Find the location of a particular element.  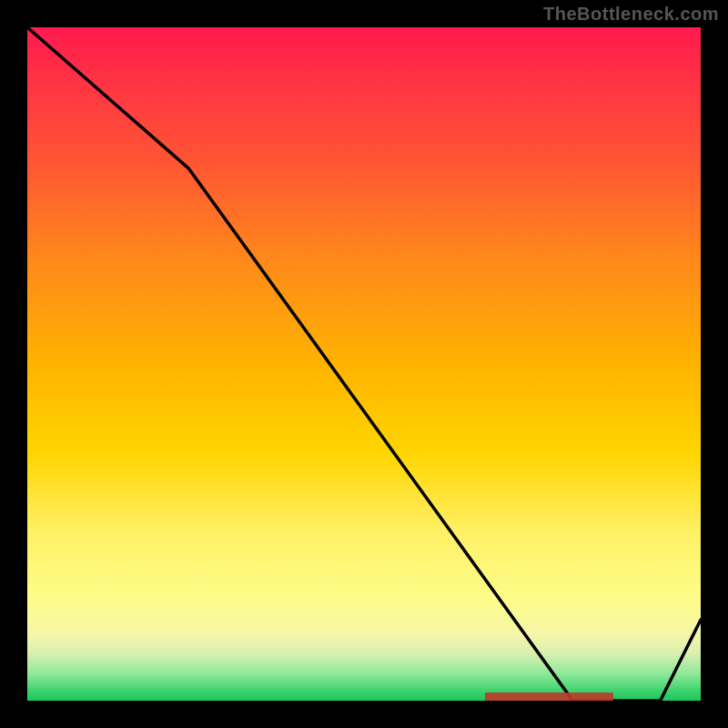

watermark-label: TheBottleneck.com is located at coordinates (632, 15).